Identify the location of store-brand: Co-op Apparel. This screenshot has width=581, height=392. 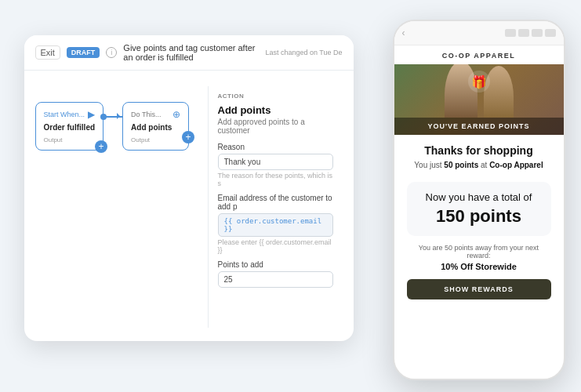
(516, 165).